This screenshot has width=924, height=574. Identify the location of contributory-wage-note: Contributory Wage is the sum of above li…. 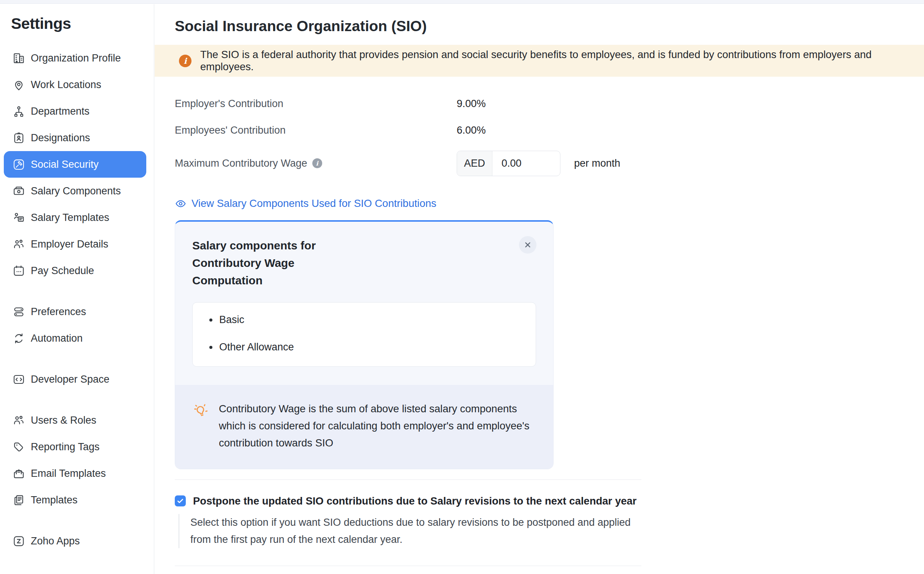
(364, 427).